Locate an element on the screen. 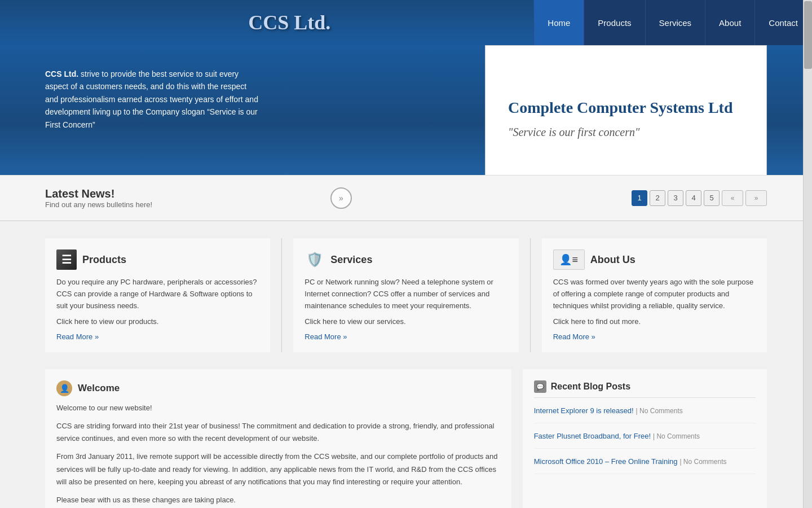  scrollbar is located at coordinates (807, 254).